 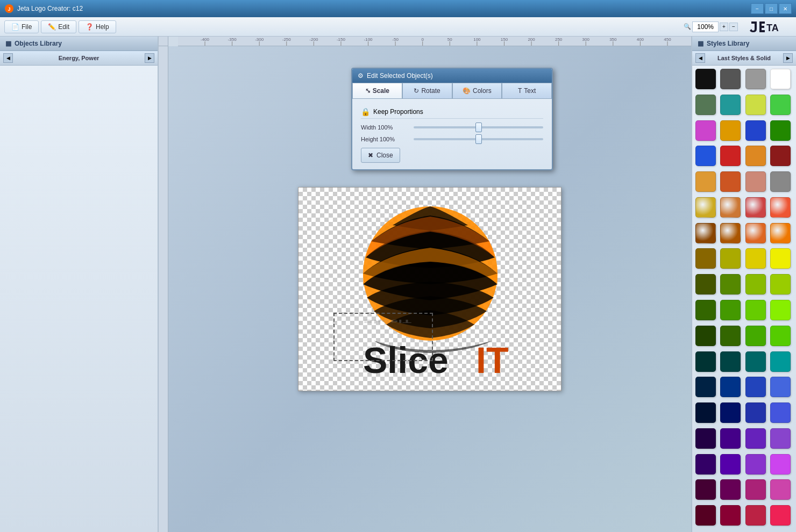 I want to click on library-prev-button: ◀, so click(x=8, y=58).